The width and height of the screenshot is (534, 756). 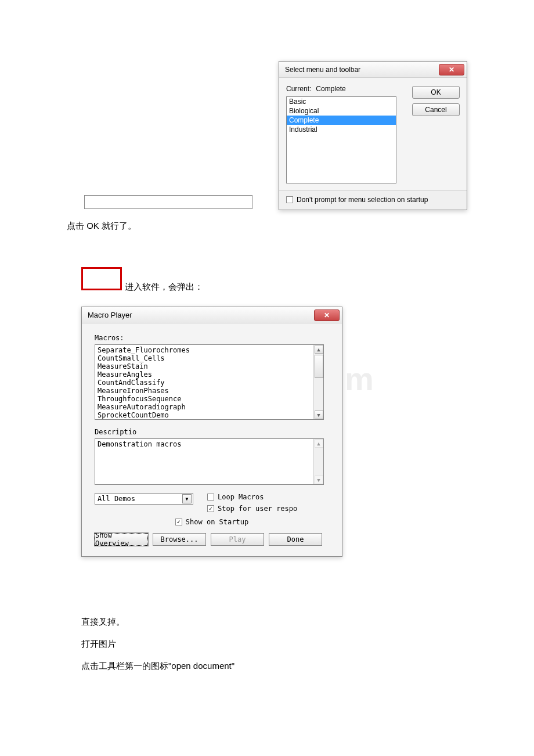 I want to click on dont-prompt-checkbox: Don't prompt for menu selection on start…, so click(x=357, y=200).